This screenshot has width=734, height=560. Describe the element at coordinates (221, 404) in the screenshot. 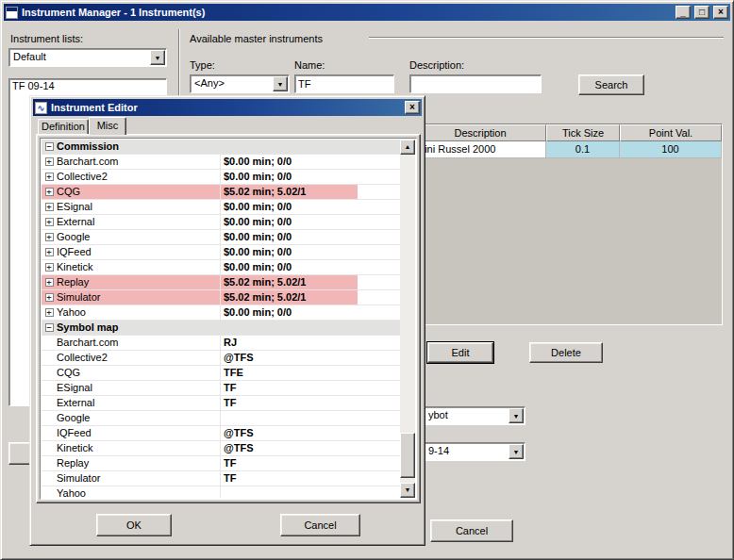

I see `property-row: ExternalTF` at that location.